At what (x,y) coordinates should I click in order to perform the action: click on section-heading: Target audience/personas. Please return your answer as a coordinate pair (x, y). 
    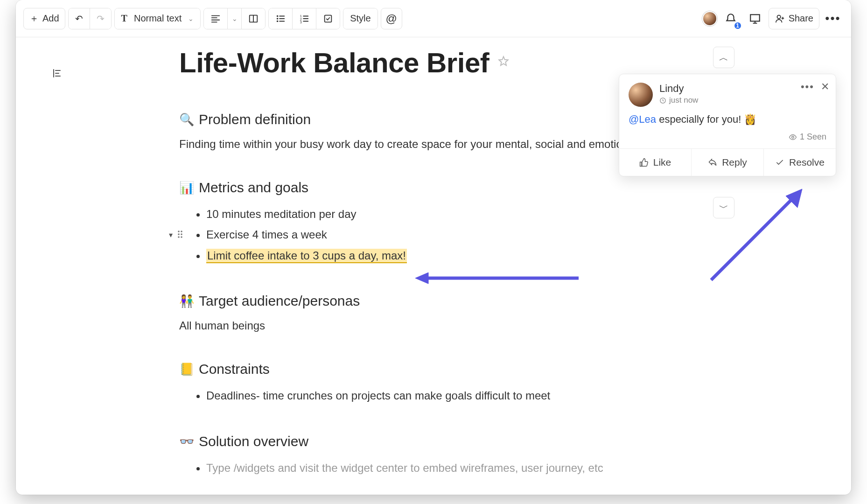
    Looking at the image, I should click on (279, 301).